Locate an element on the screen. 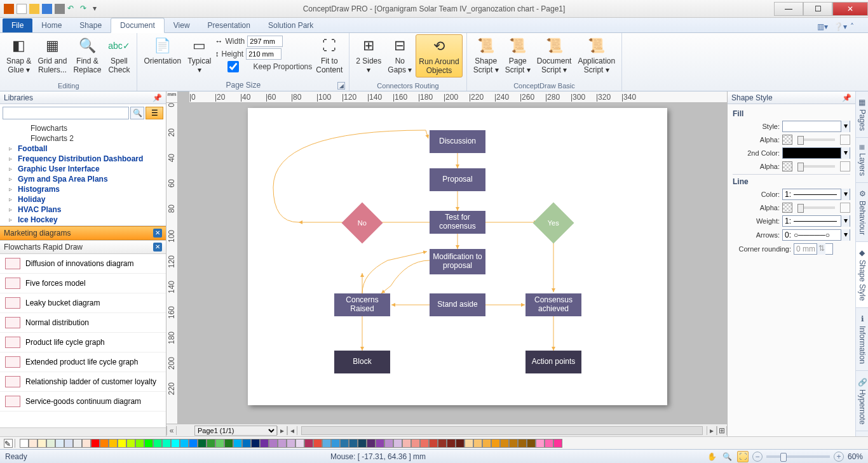 The height and width of the screenshot is (463, 868). document-script-button: 📜Document Script ▾ is located at coordinates (554, 55).